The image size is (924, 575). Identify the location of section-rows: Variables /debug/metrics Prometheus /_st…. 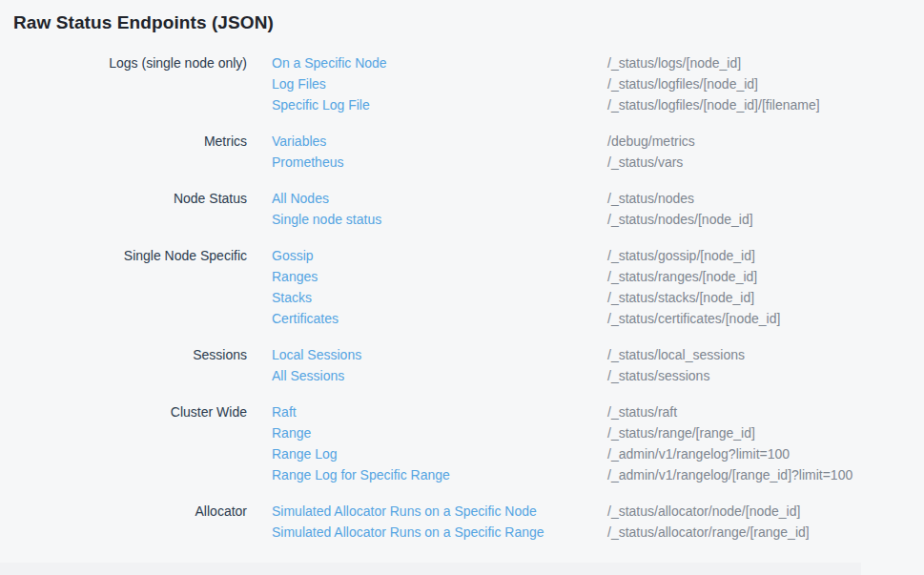
(585, 152).